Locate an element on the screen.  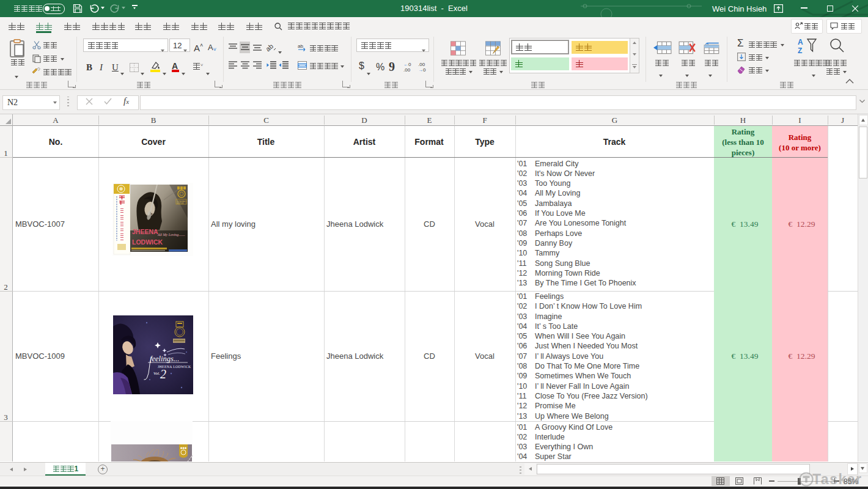
svg-text: JHEENA is located at coordinates (145, 232).